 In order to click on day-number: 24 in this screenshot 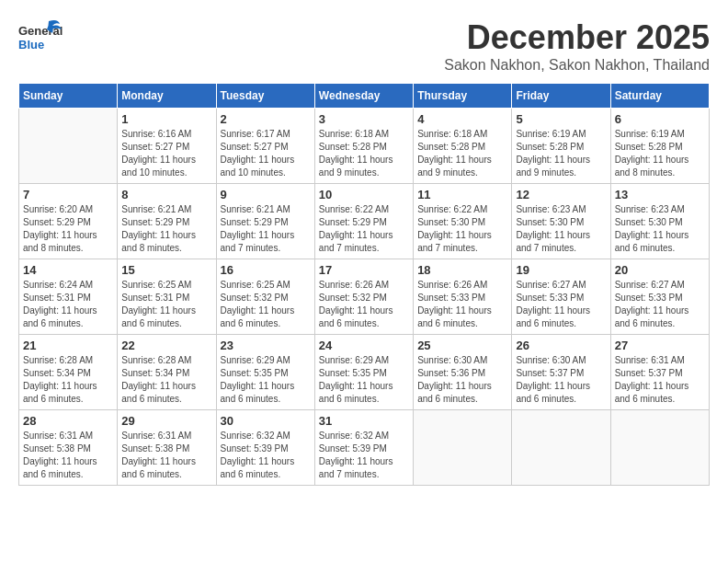, I will do `click(364, 346)`.